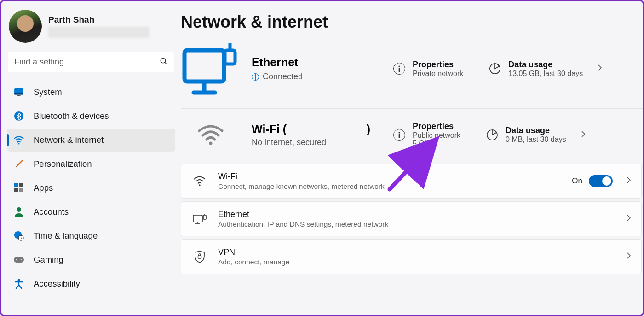 The image size is (644, 316). What do you see at coordinates (419, 262) in the screenshot?
I see `card-sub: Add, connect, manage` at bounding box center [419, 262].